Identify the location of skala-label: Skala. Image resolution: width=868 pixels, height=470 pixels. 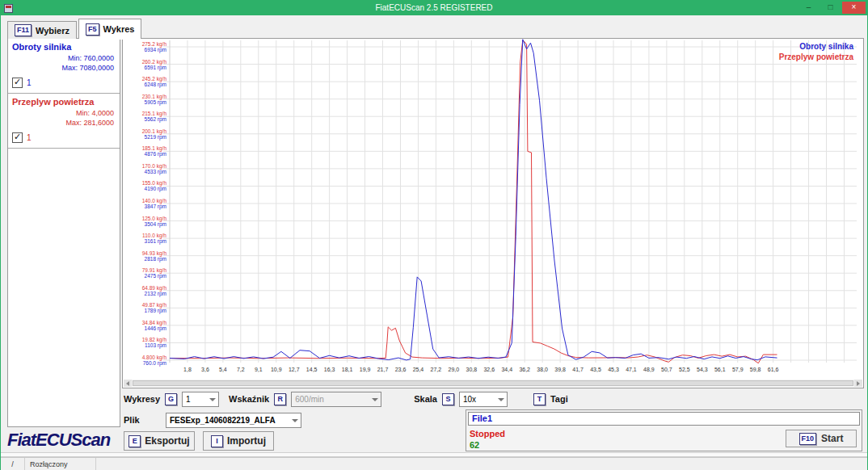
(425, 399).